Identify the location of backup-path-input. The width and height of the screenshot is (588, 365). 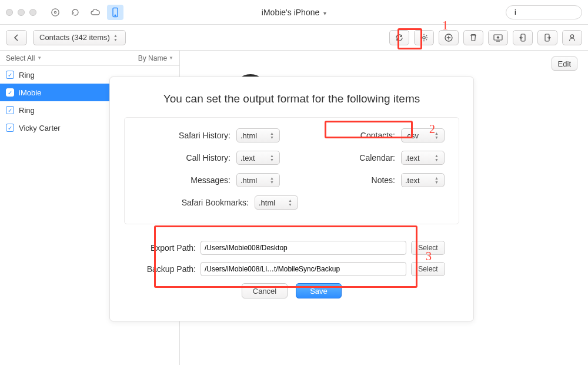
(303, 269).